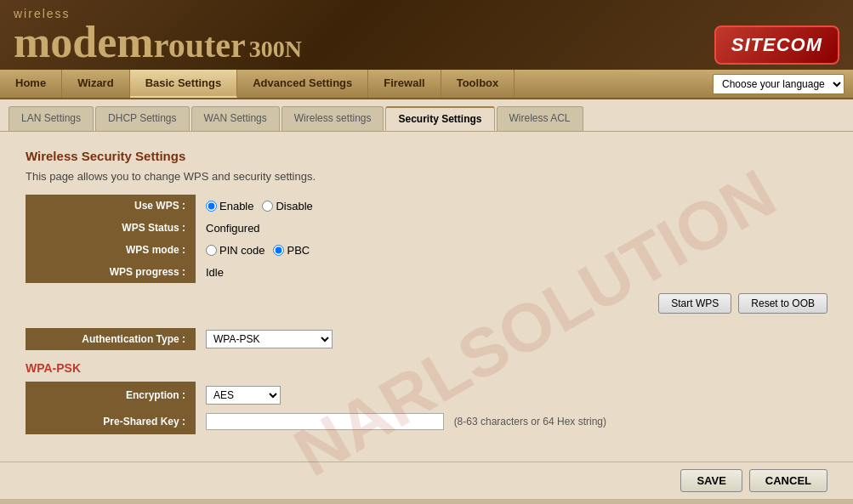 The image size is (853, 504). What do you see at coordinates (427, 156) in the screenshot?
I see `section-title: Wireless Security Settings` at bounding box center [427, 156].